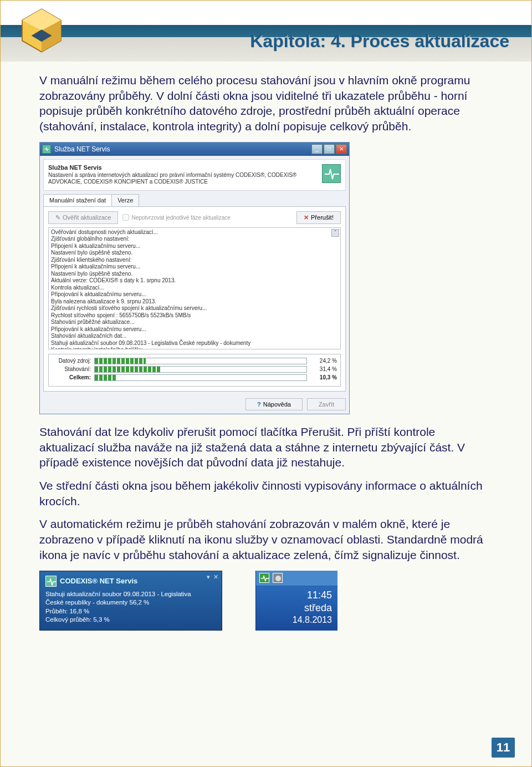 Image resolution: width=532 pixels, height=767 pixels. I want to click on progress-download-fill, so click(128, 369).